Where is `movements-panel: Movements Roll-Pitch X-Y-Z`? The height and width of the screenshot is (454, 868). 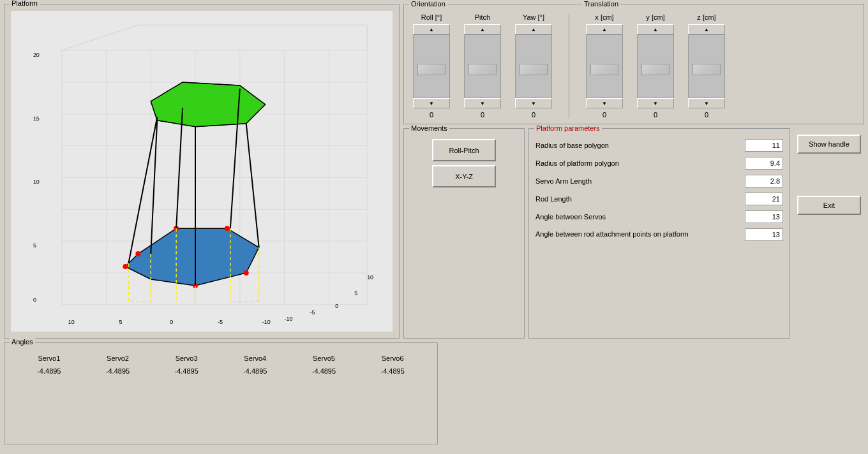 movements-panel: Movements Roll-Pitch X-Y-Z is located at coordinates (464, 233).